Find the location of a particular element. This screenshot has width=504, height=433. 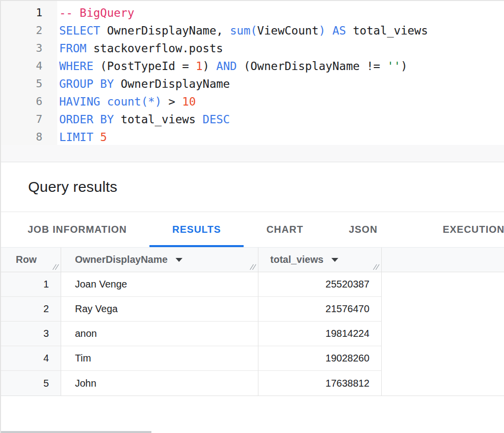

code-token-kw: DESC is located at coordinates (216, 119).